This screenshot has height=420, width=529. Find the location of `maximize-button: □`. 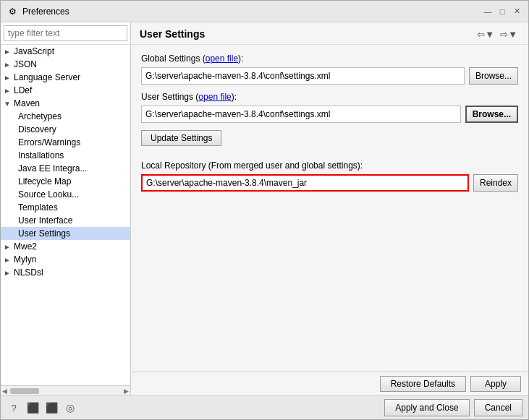

maximize-button: □ is located at coordinates (502, 12).